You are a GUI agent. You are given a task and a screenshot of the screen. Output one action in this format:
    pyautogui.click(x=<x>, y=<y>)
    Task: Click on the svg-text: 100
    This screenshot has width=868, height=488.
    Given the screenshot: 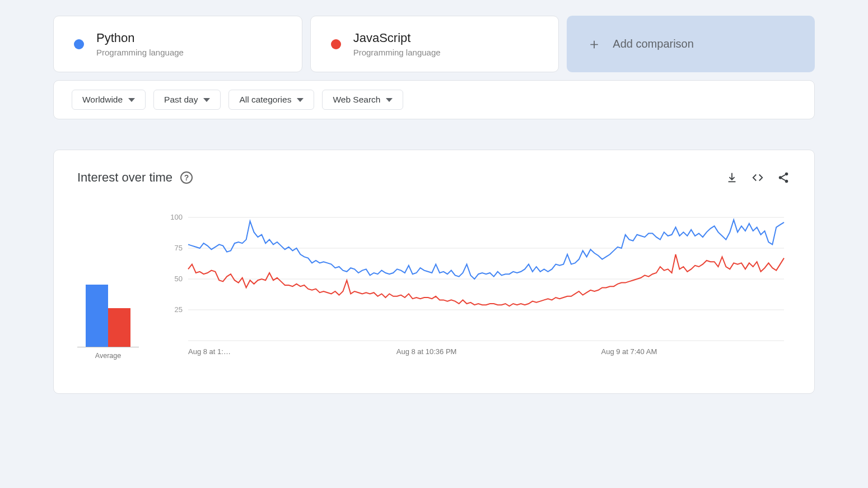 What is the action you would take?
    pyautogui.click(x=176, y=217)
    